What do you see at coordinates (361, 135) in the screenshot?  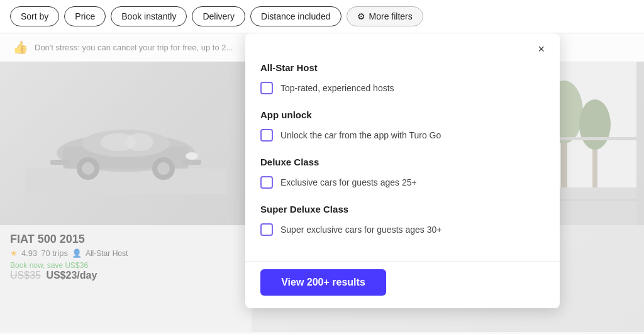 I see `app-unlock-option-label: Unlock the car from the app with Turo Go` at bounding box center [361, 135].